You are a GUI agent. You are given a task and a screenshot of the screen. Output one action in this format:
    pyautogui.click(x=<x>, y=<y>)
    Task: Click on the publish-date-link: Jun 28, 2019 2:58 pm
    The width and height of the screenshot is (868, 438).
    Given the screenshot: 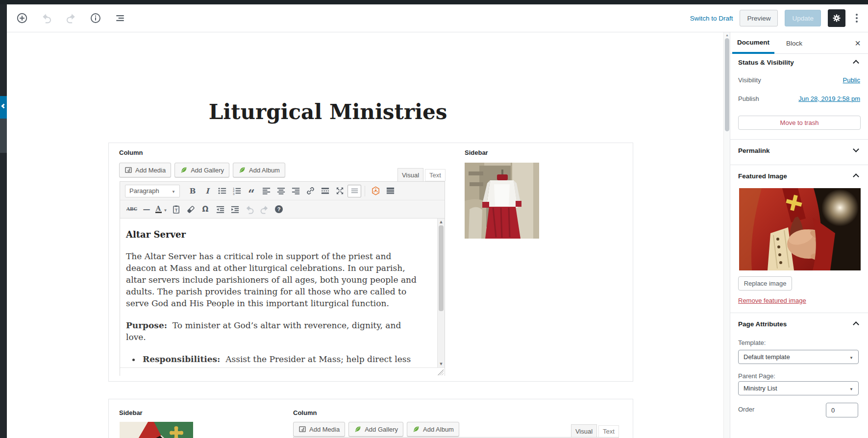 What is the action you would take?
    pyautogui.click(x=829, y=99)
    